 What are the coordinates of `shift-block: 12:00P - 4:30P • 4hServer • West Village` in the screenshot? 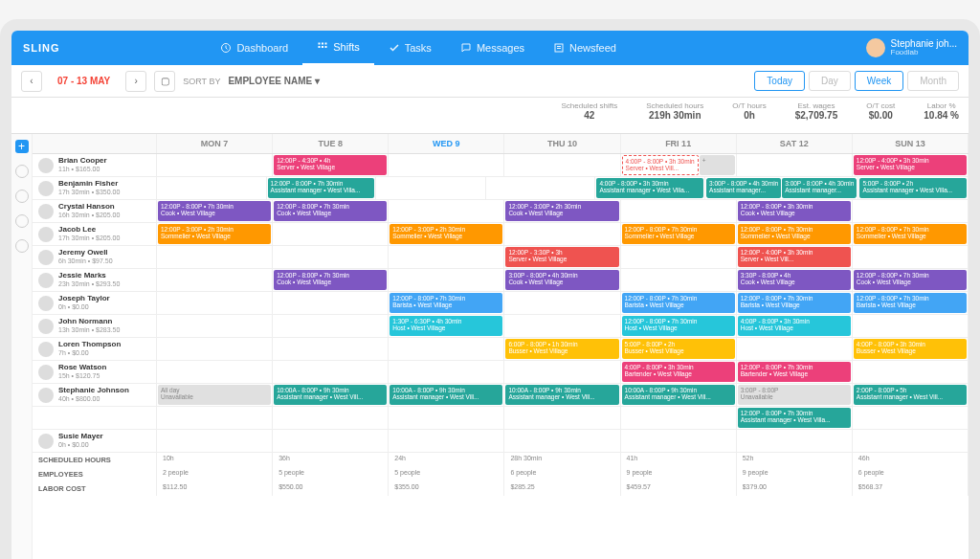 It's located at (330, 165).